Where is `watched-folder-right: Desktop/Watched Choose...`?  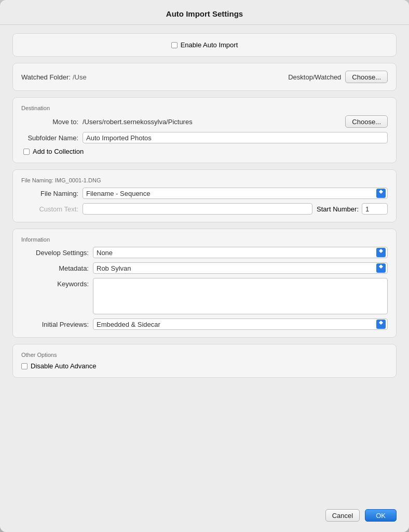 watched-folder-right: Desktop/Watched Choose... is located at coordinates (338, 77).